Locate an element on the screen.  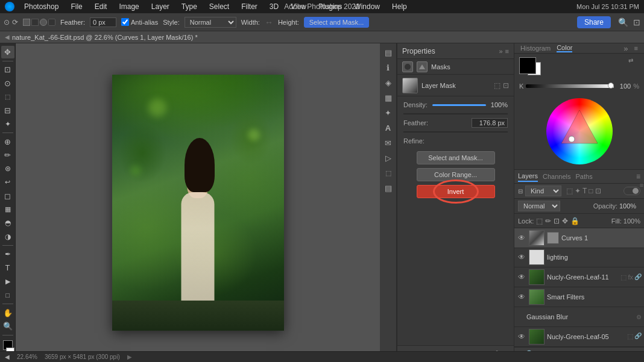
layer-item-gaussian: Gaussian Blur ⚙ is located at coordinates (579, 317).